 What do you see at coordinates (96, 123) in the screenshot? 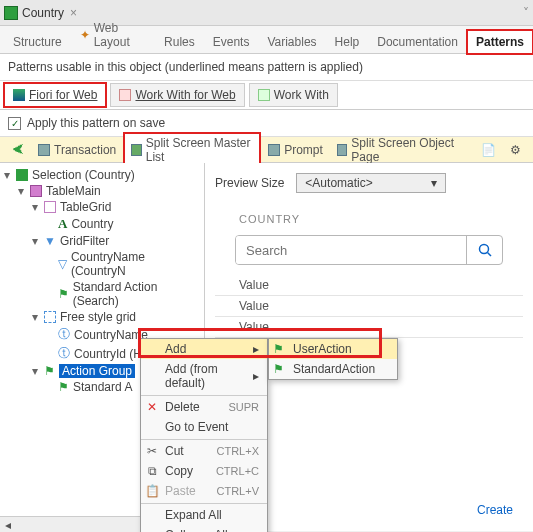
I see `apply-label: Apply this pattern on save` at bounding box center [96, 123].